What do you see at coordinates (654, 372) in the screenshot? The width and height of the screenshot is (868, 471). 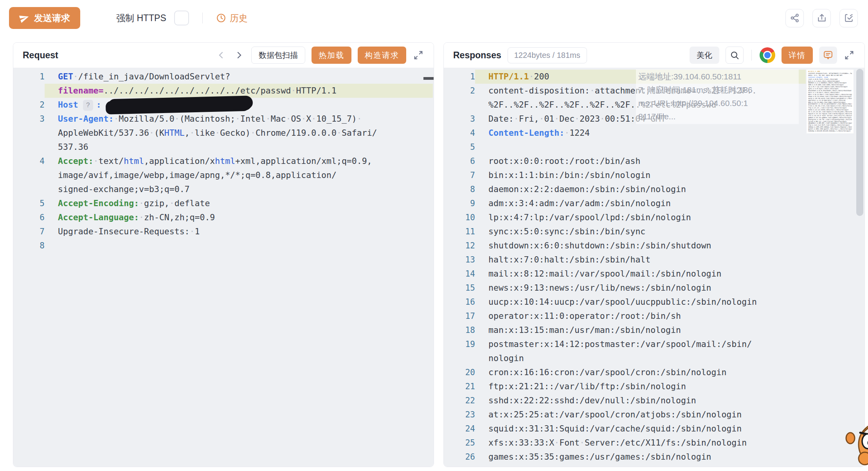 I see `code-line: 20cron:x:16:16:cron:/var/spool/cron:/sbi…` at bounding box center [654, 372].